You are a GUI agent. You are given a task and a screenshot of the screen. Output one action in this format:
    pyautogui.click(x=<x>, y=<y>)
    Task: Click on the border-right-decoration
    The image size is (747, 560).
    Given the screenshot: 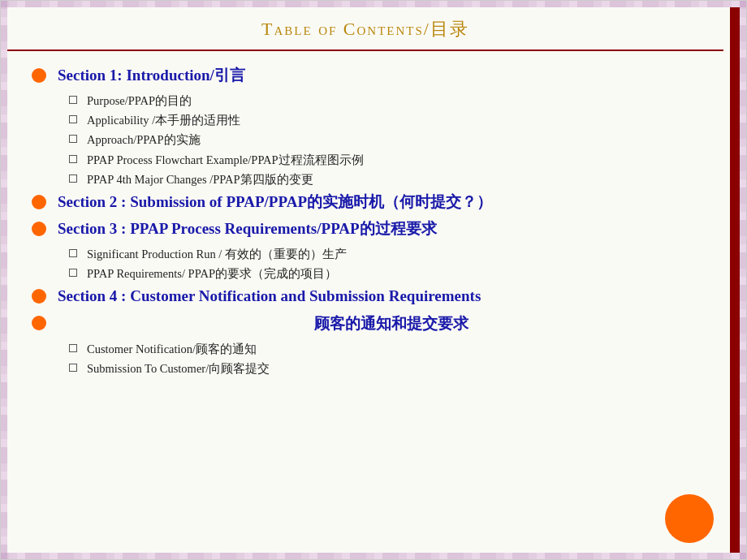 What is the action you would take?
    pyautogui.click(x=743, y=280)
    